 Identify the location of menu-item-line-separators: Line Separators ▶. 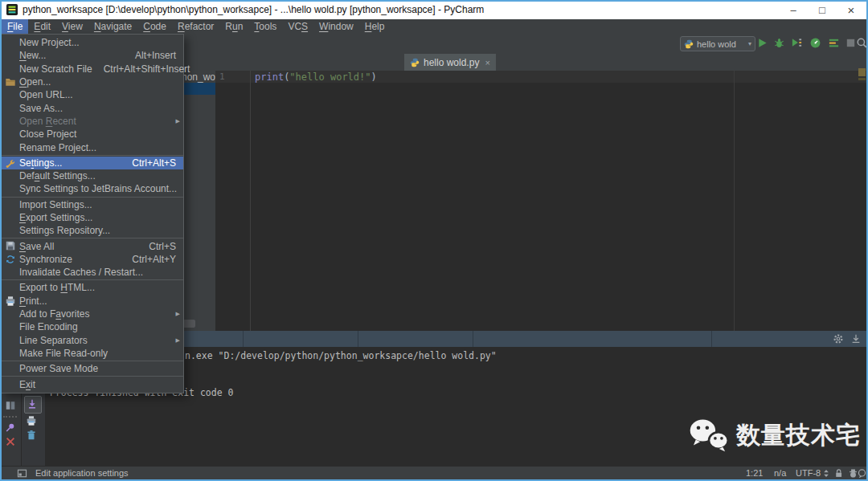
(92, 340).